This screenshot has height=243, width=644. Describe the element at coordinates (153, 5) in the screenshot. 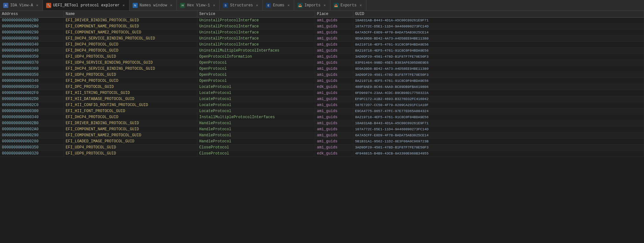

I see `tab-names-window: NNames window✕` at that location.